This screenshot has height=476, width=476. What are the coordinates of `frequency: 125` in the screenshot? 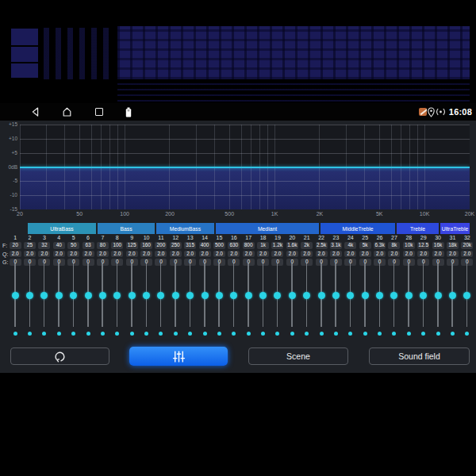 It's located at (132, 246).